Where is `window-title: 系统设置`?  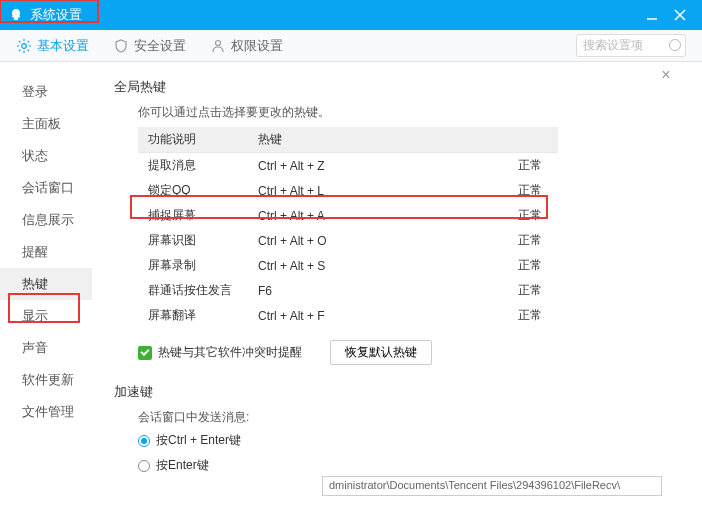
window-title: 系统设置 is located at coordinates (56, 15).